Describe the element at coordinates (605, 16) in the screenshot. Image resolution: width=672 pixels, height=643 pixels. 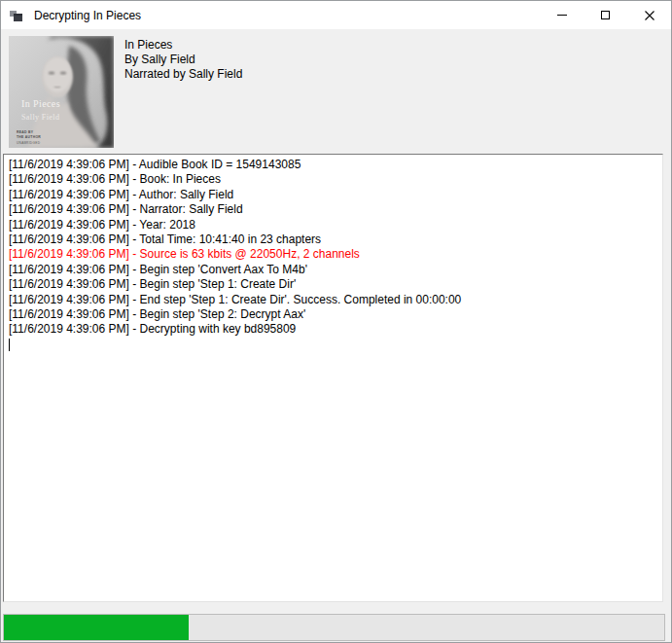
I see `maximize-icon` at that location.